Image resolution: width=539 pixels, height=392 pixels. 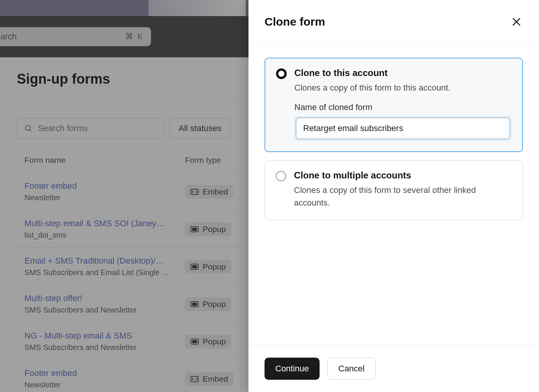 I want to click on option-clone-multiple-accounts: Clone to multiple accounts Clones a copy…, so click(x=394, y=190).